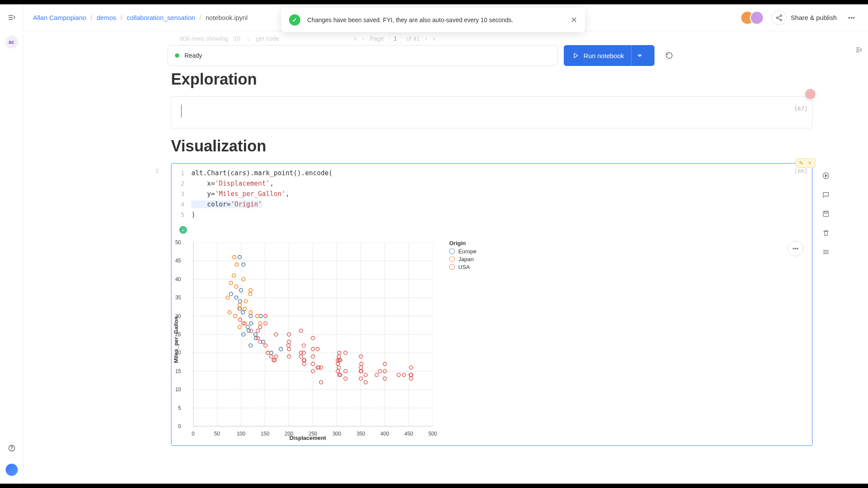 This screenshot has height=488, width=868. I want to click on x-tick-label: 350, so click(361, 434).